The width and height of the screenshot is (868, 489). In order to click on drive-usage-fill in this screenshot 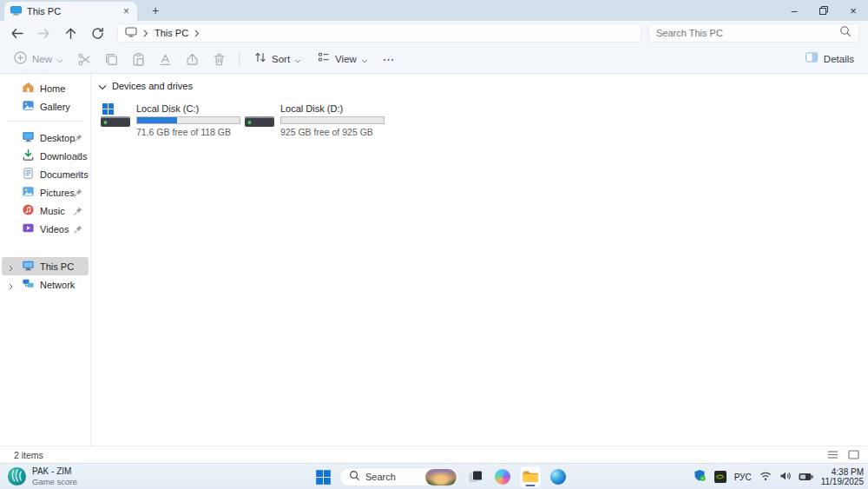, I will do `click(157, 120)`.